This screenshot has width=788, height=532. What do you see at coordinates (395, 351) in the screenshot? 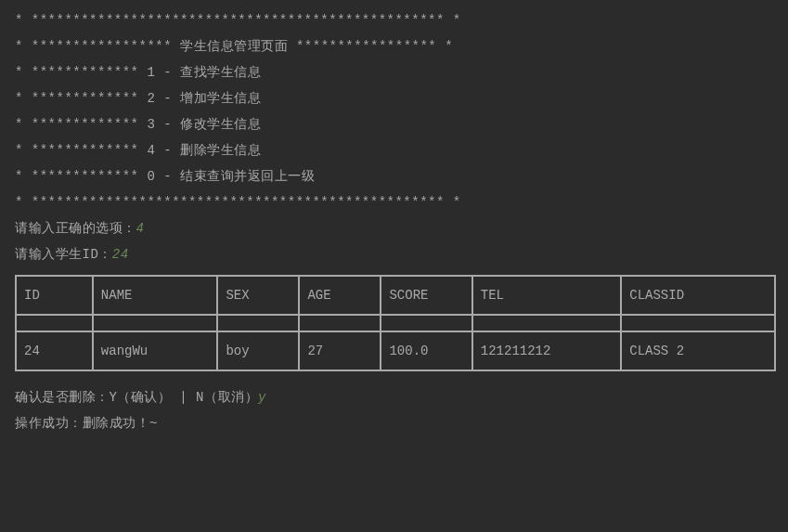
I see `table-row: 24 wangWu boy 27 100.0 121211212 CLASS 2` at bounding box center [395, 351].